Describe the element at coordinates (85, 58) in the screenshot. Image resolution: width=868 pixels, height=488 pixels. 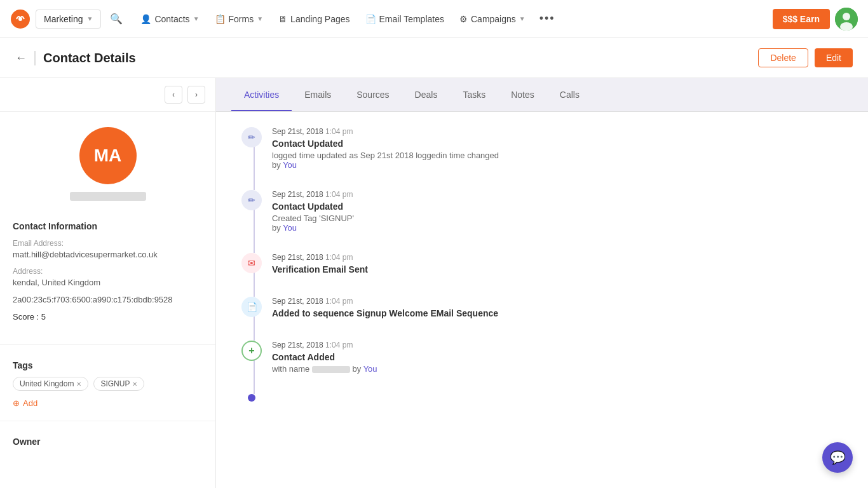
I see `page-title: Contact Details` at that location.